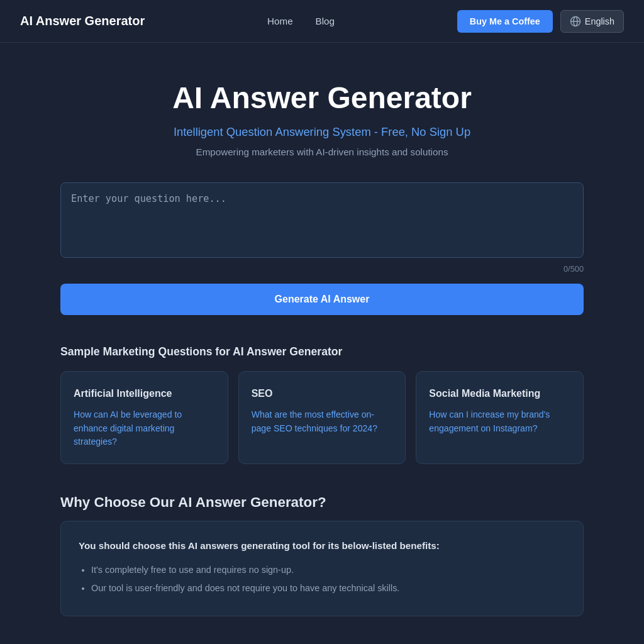  I want to click on benefit-item-2: Our tool is user-friendly and does not r…, so click(328, 589).